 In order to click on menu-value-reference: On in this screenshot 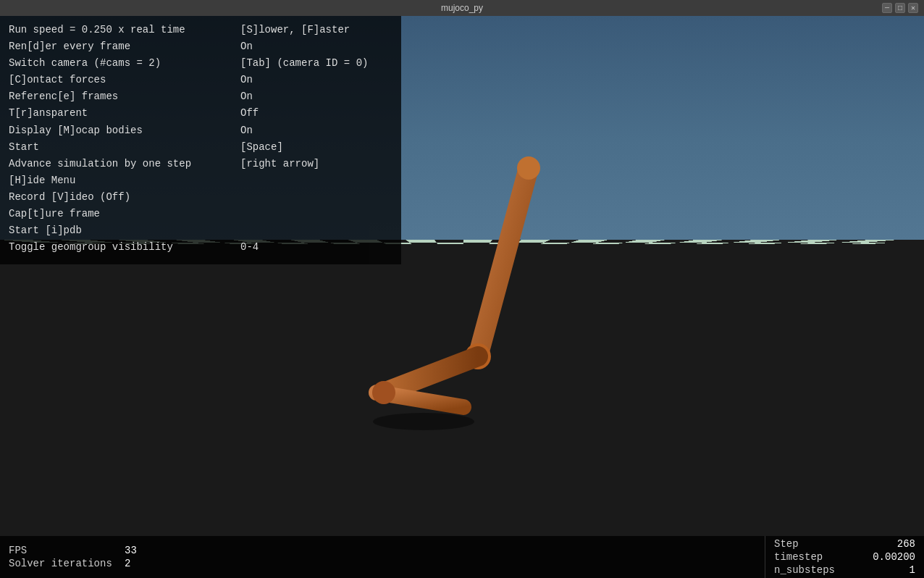, I will do `click(313, 97)`.